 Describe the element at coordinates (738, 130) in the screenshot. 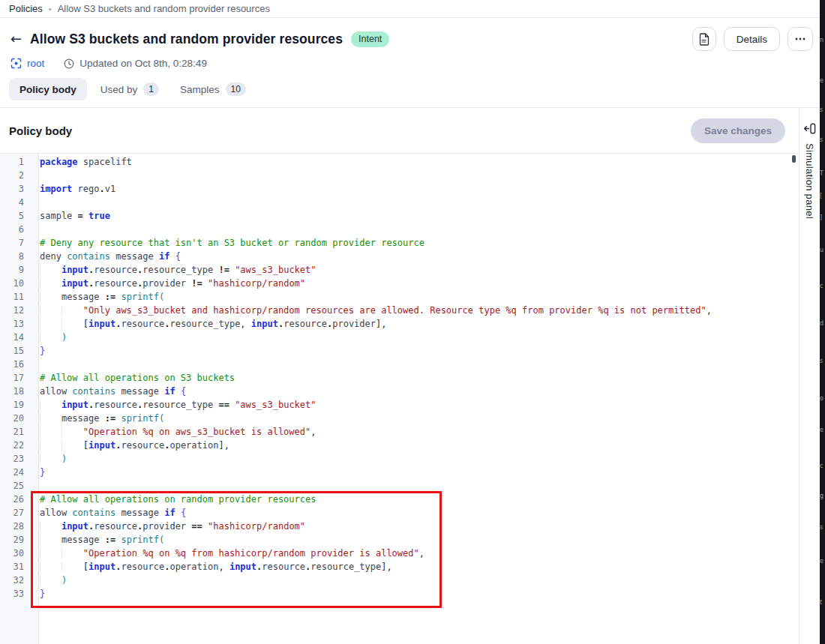

I see `save-changes-button: Save changes` at that location.